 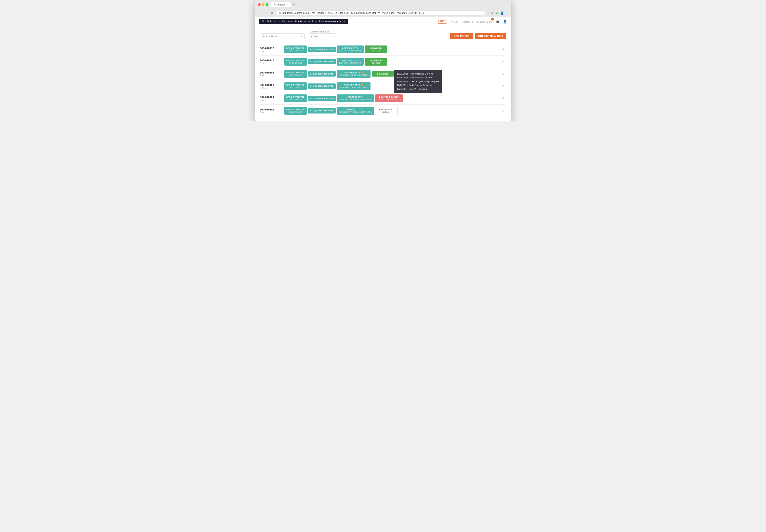 I want to click on part-number: 300-010108, so click(x=271, y=73).